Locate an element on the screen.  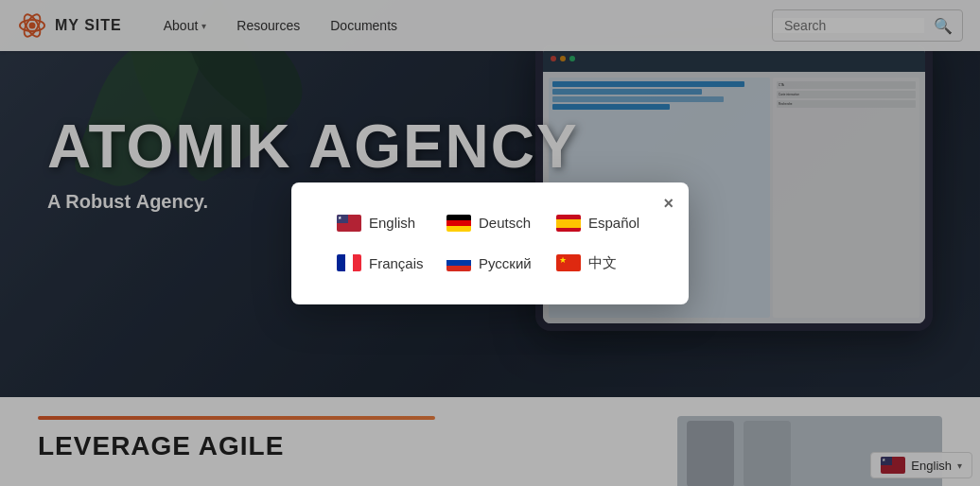
lang-label-english: English is located at coordinates (392, 223).